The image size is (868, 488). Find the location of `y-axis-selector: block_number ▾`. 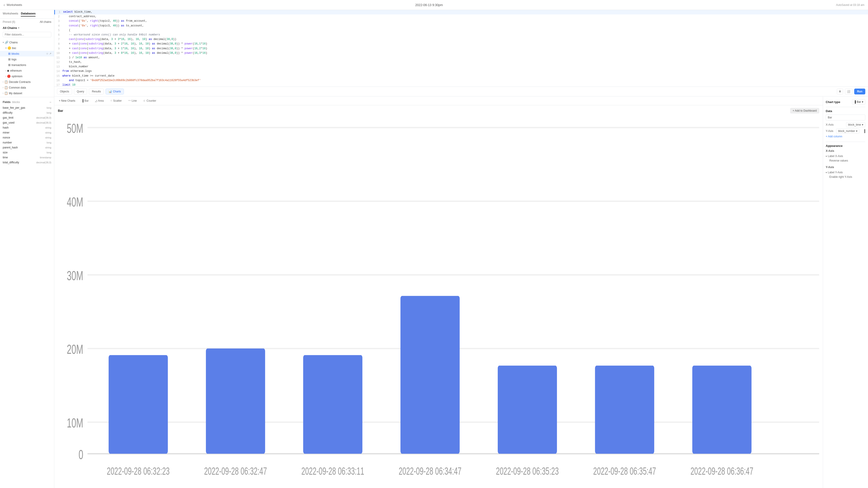

y-axis-selector: block_number ▾ is located at coordinates (848, 131).